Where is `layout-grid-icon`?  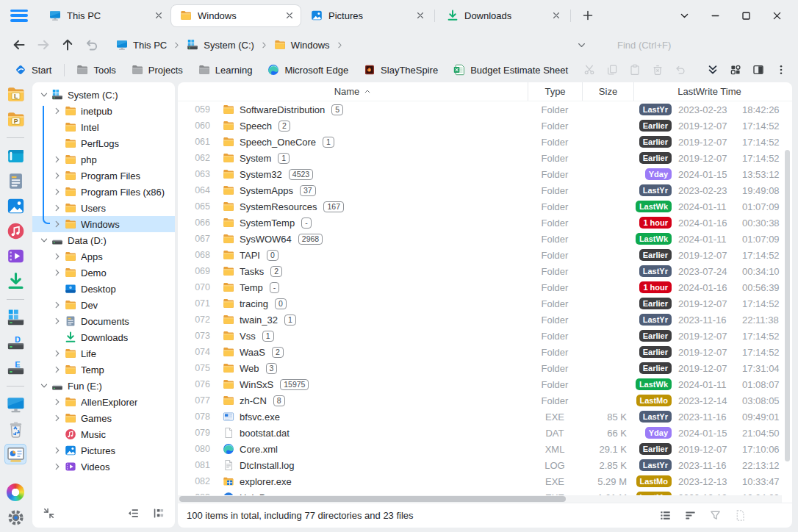 layout-grid-icon is located at coordinates (736, 70).